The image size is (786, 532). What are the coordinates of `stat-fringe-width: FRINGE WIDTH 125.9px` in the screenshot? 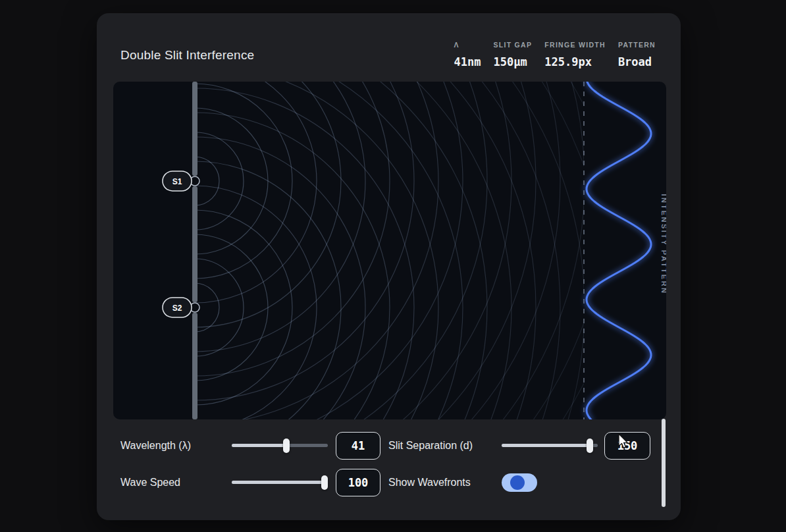 It's located at (575, 55).